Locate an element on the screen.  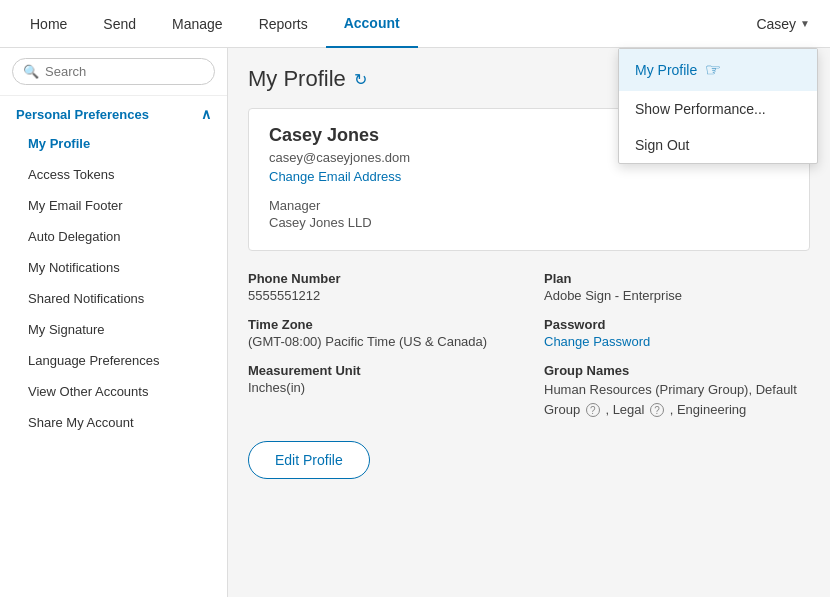
sidebar-section-header: Personal Preferences ∧ is located at coordinates (114, 112).